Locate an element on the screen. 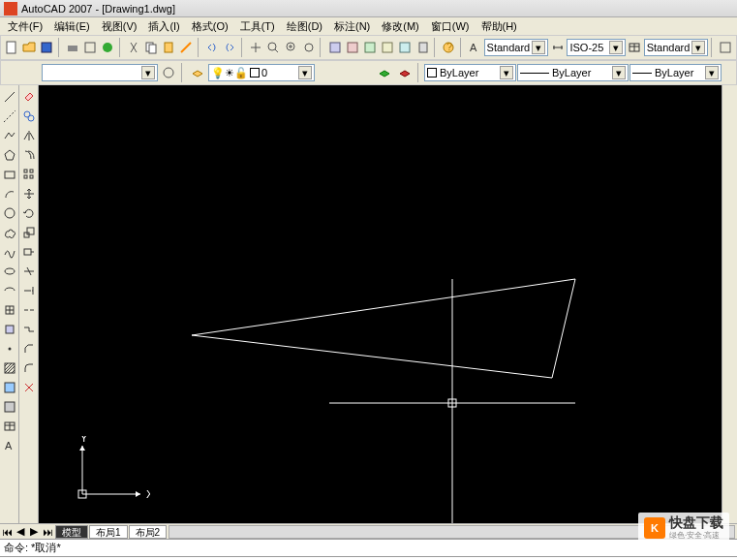 The width and height of the screenshot is (737, 560). fillet-tool is located at coordinates (29, 368).